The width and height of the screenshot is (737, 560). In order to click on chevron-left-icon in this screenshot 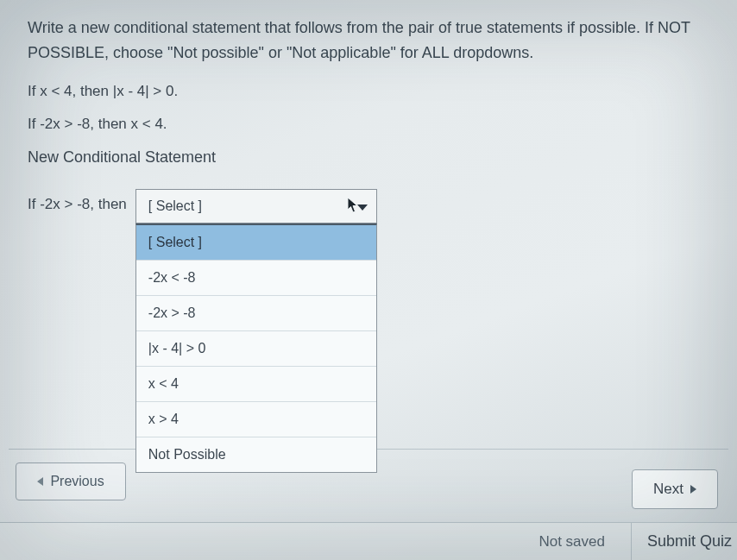, I will do `click(40, 481)`.